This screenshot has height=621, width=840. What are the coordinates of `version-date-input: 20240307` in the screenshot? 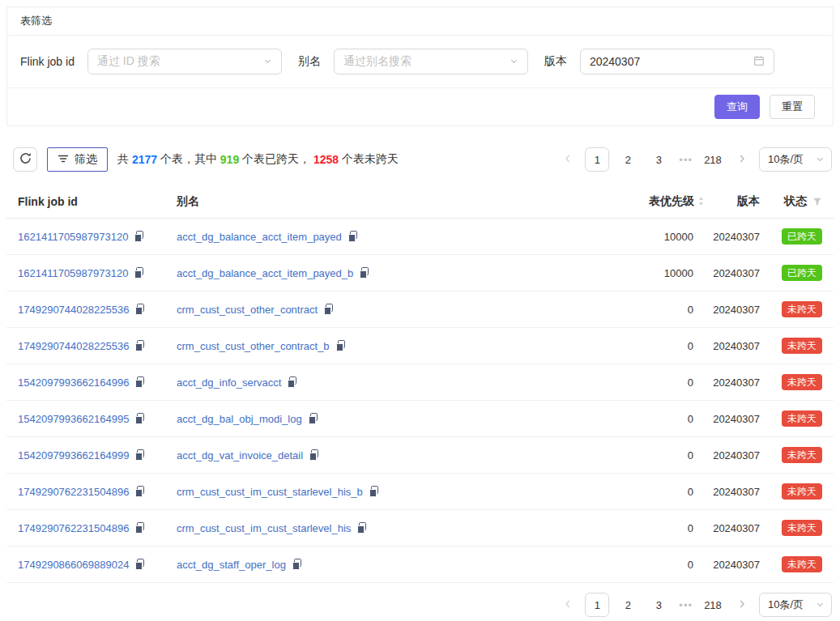 It's located at (677, 62).